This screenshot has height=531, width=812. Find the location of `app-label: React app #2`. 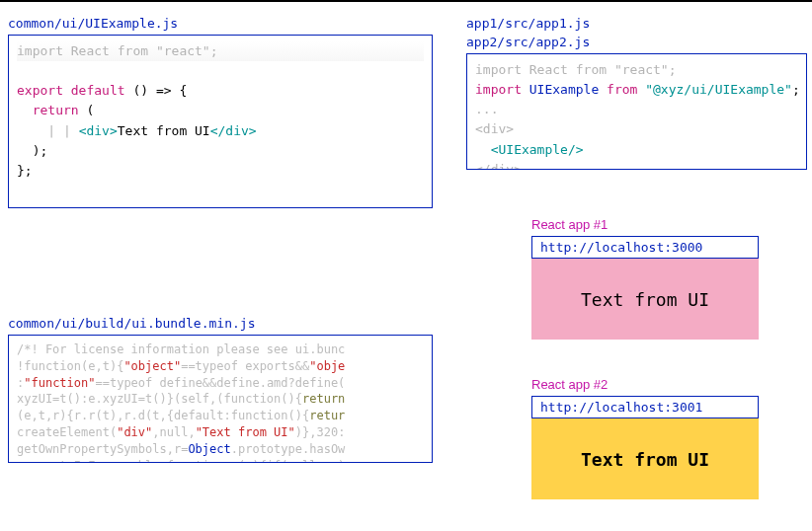

app-label: React app #2 is located at coordinates (645, 385).